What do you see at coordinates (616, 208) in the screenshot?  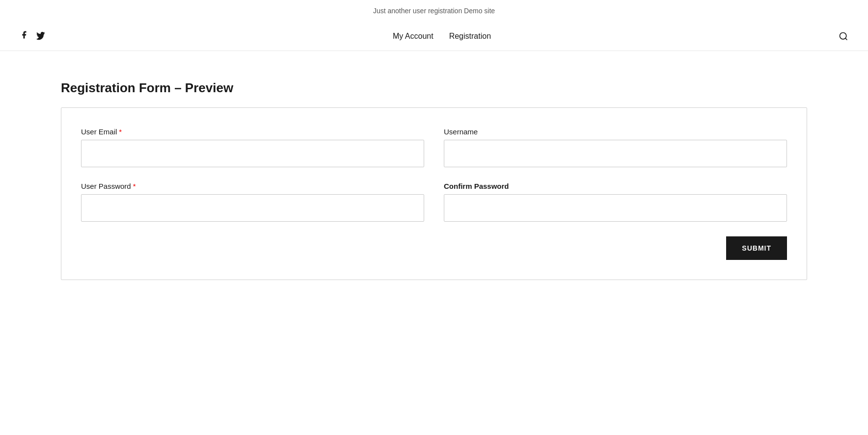 I see `confirm-password-input` at bounding box center [616, 208].